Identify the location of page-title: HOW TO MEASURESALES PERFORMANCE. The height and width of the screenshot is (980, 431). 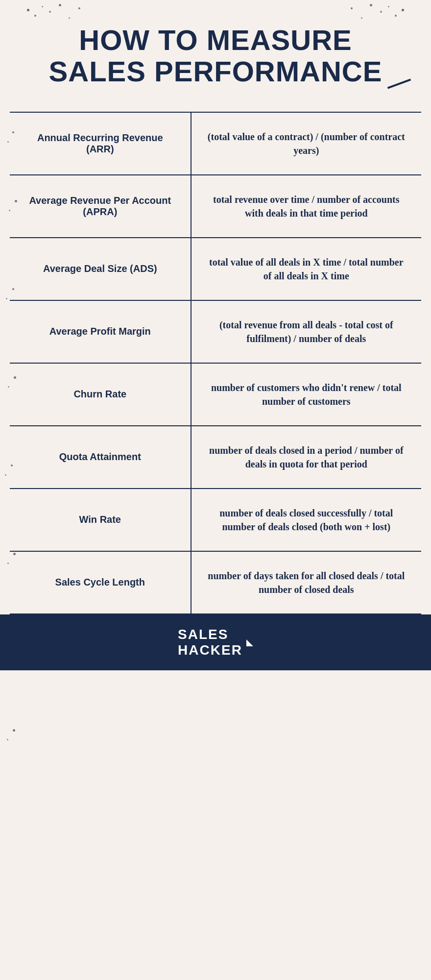
(216, 56).